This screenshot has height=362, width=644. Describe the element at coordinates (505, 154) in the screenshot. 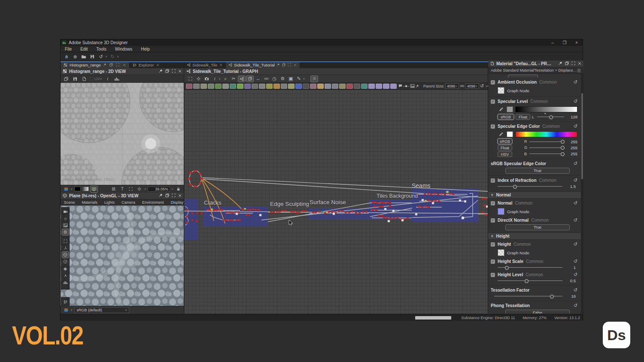

I see `hsv-button: HSV` at that location.